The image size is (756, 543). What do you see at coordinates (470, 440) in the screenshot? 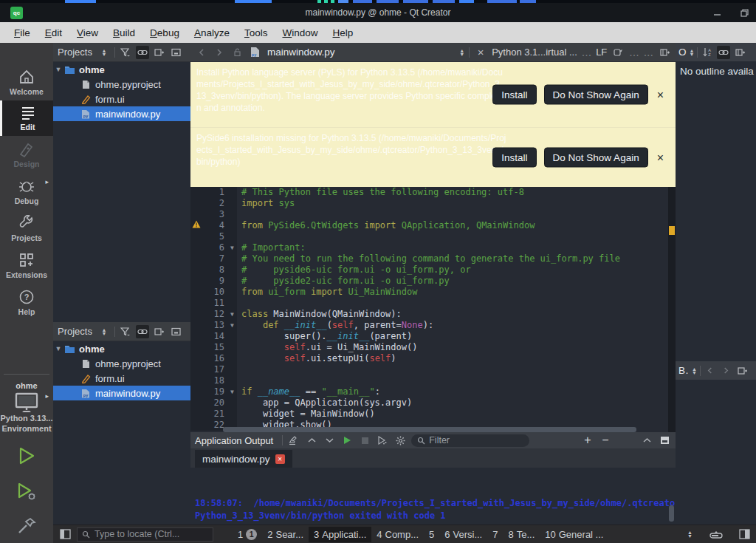
I see `output-filter-input: Filter` at bounding box center [470, 440].